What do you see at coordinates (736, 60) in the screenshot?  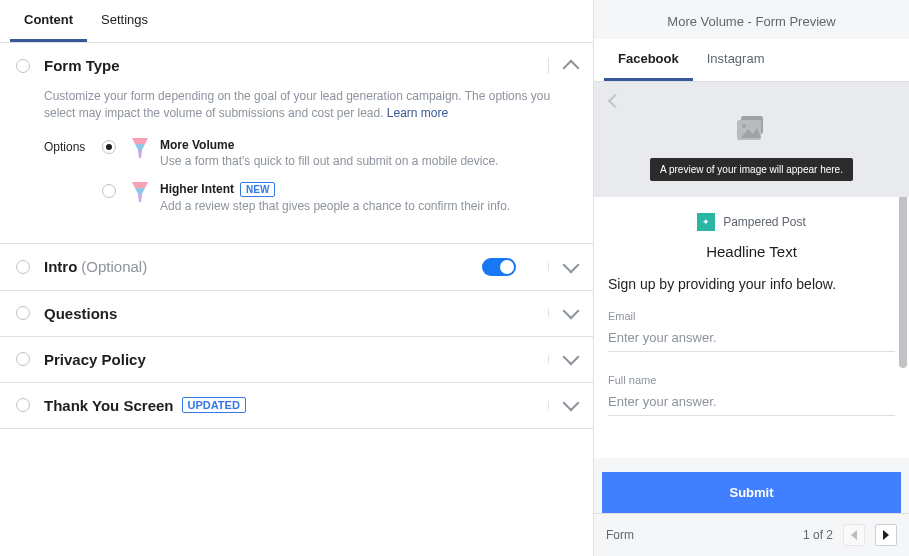 I see `preview-tab-instagram: Instagram` at bounding box center [736, 60].